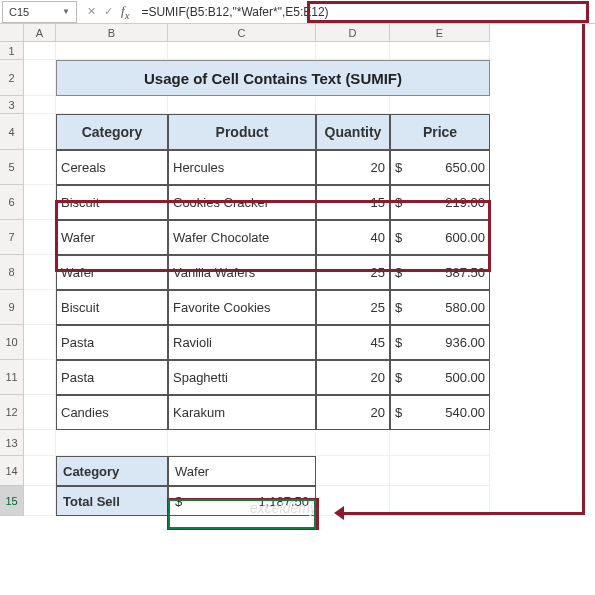 This screenshot has width=595, height=595. Describe the element at coordinates (40, 51) in the screenshot. I see `cell-A1` at that location.